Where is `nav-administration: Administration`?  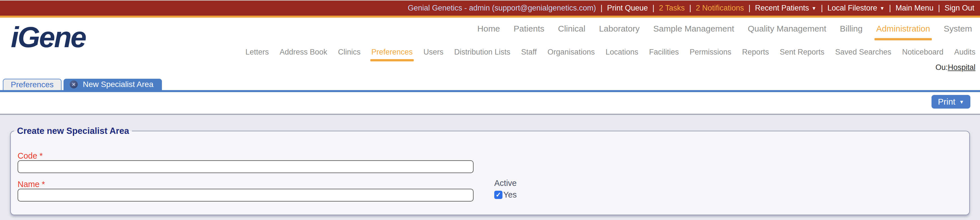
nav-administration: Administration is located at coordinates (903, 29).